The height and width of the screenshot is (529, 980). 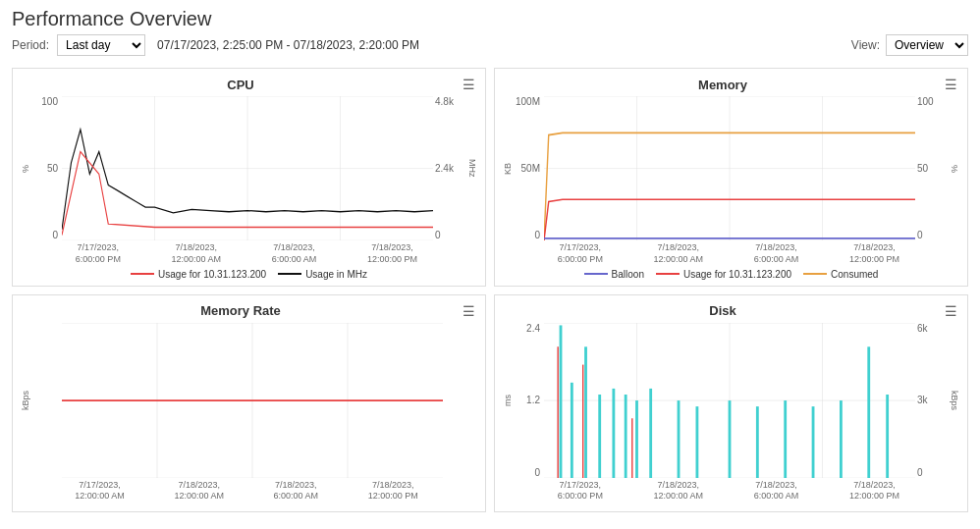 What do you see at coordinates (53, 169) in the screenshot?
I see `cpu-y-mid: 50` at bounding box center [53, 169].